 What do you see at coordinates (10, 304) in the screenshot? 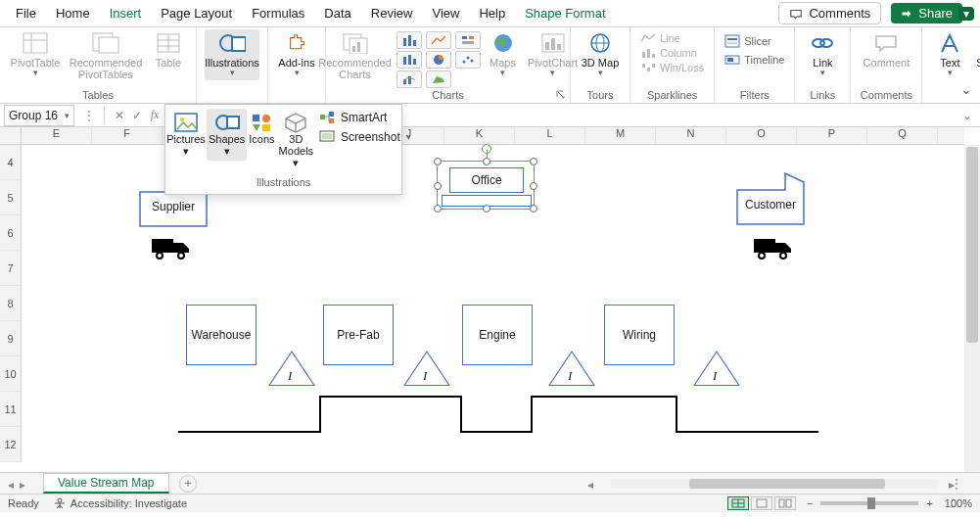
I see `row-8: 8` at bounding box center [10, 304].